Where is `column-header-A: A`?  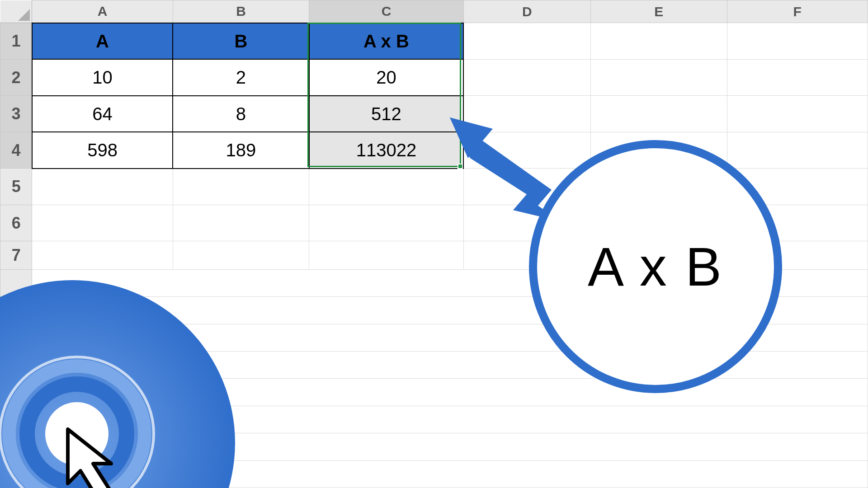 column-header-A: A is located at coordinates (102, 12).